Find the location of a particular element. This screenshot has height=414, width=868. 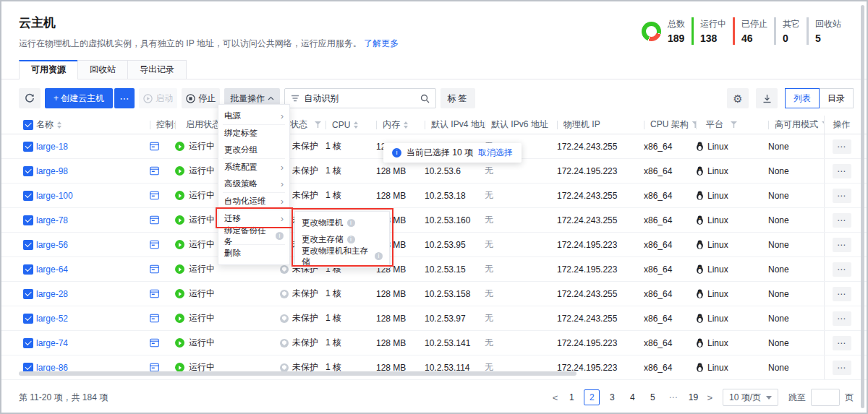

col-header-ha: 高可用模式 is located at coordinates (796, 124).